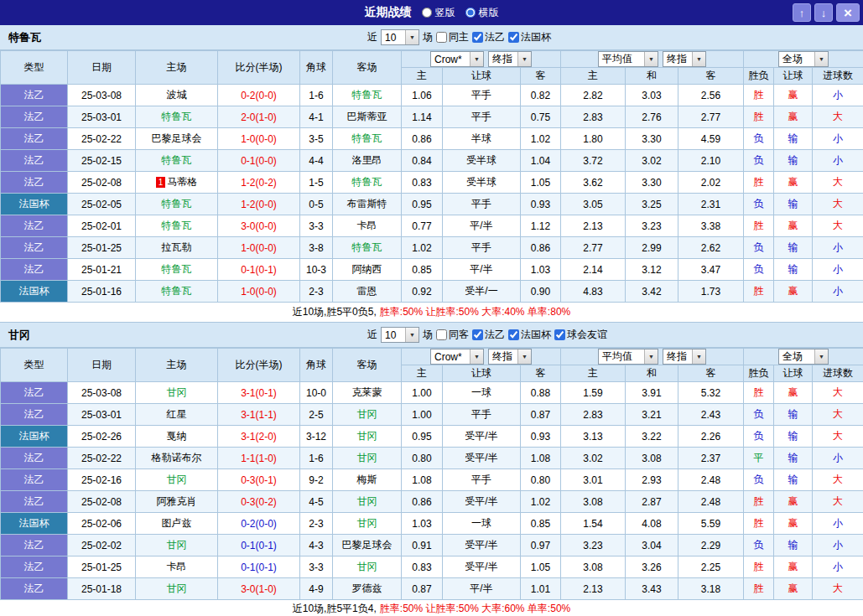 The image size is (863, 616). Describe the element at coordinates (470, 13) in the screenshot. I see `horizontal-radio` at that location.